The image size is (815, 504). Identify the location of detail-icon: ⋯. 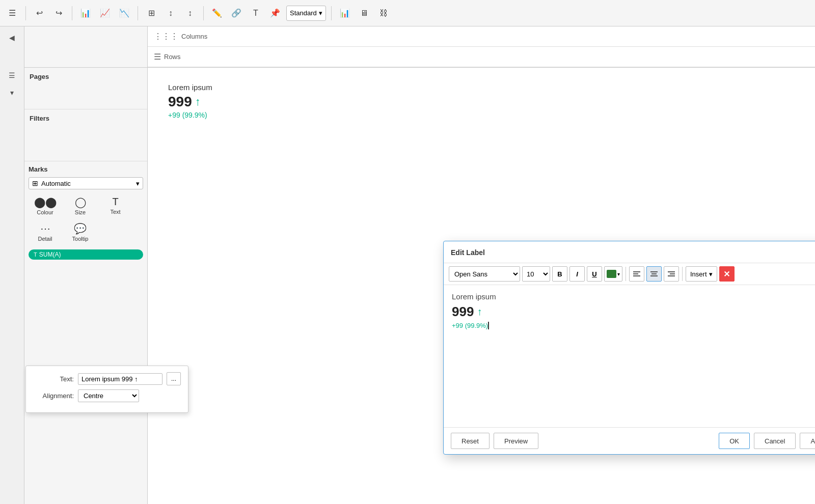
(45, 229).